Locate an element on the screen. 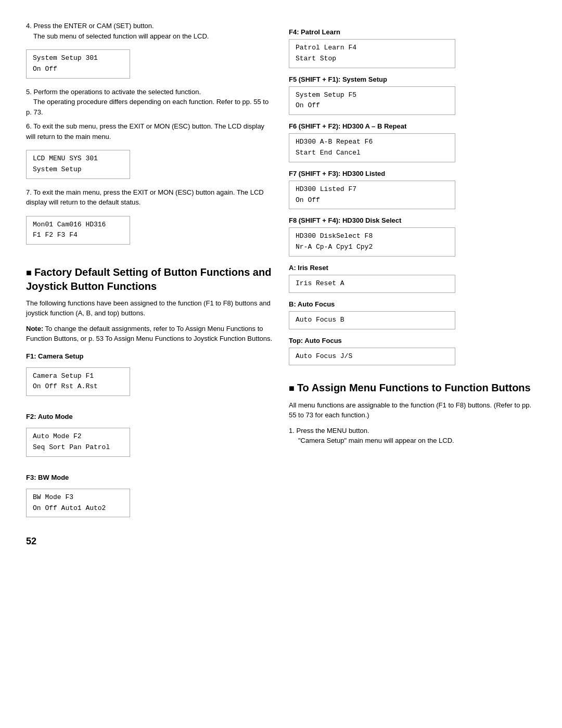 This screenshot has width=562, height=728. f7-lcd: HD300 Listed F7 On Off is located at coordinates (372, 195).